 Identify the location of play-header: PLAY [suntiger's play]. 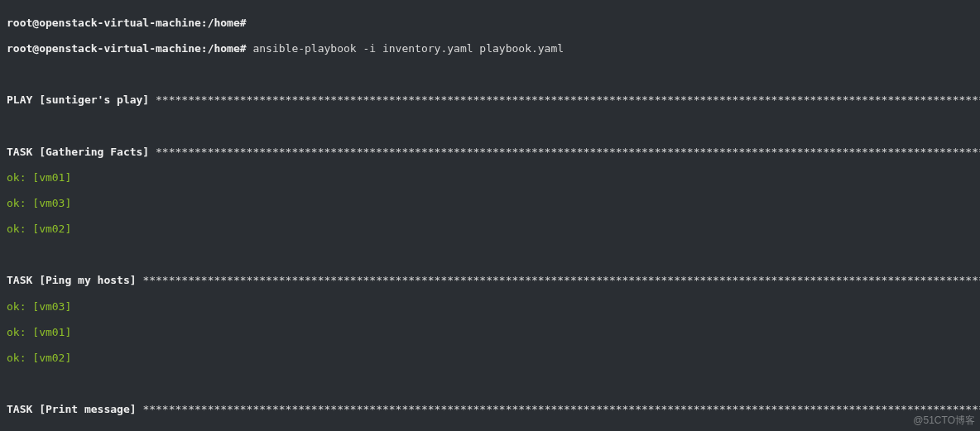
(81, 99).